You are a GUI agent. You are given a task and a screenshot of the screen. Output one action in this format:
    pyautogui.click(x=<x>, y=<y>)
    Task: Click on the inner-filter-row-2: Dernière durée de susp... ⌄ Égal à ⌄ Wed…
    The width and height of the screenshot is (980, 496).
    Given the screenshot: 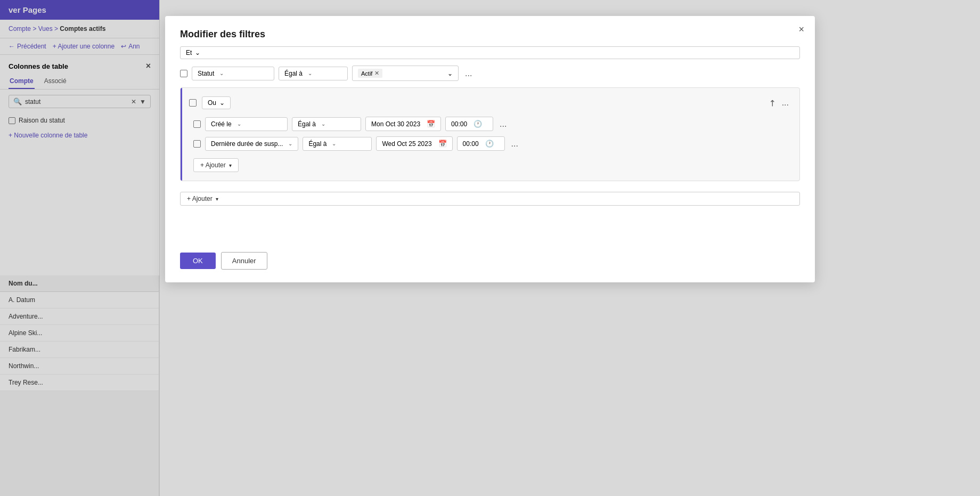 What is the action you would take?
    pyautogui.click(x=492, y=144)
    